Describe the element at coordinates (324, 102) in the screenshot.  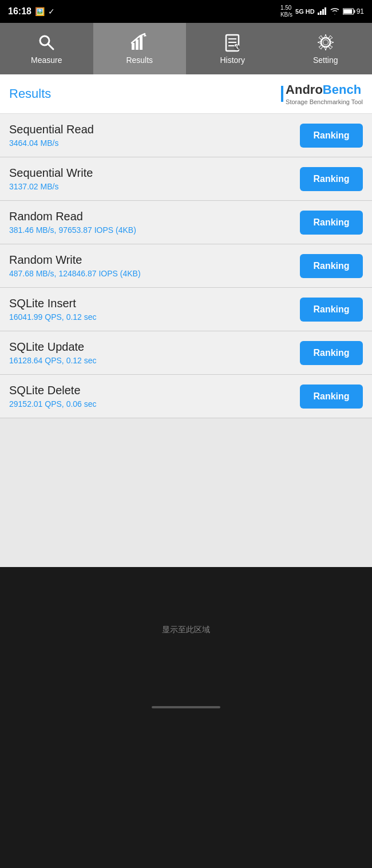
I see `brand-tagline: Storage Benchmarking Tool` at that location.